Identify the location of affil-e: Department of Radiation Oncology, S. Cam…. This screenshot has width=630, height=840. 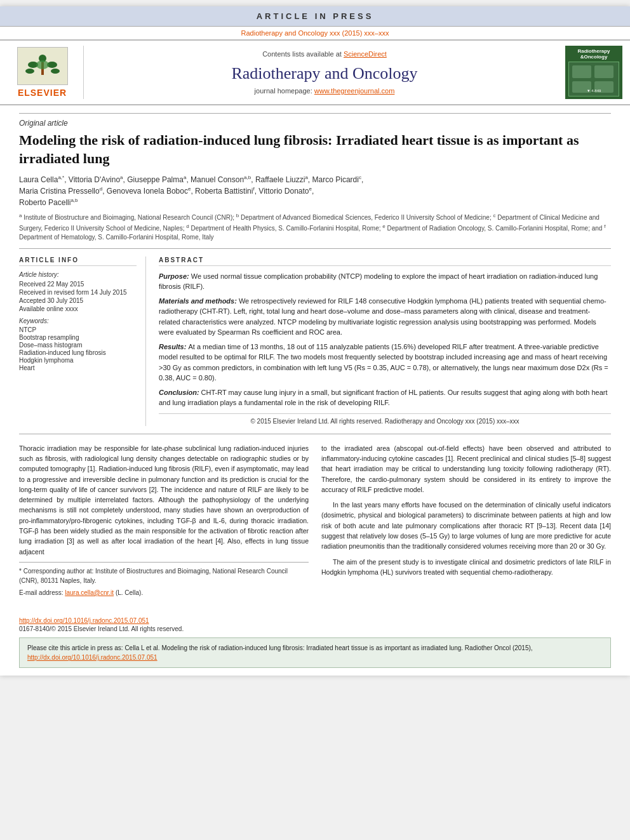
(495, 229).